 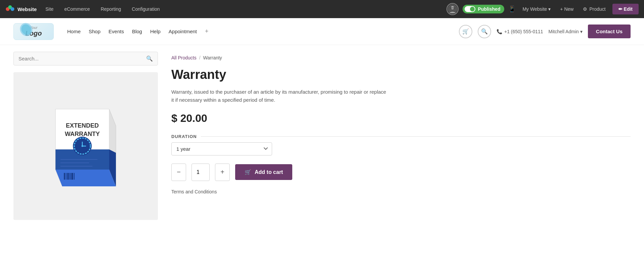 What do you see at coordinates (401, 136) in the screenshot?
I see `duration-label: DURATION` at bounding box center [401, 136].